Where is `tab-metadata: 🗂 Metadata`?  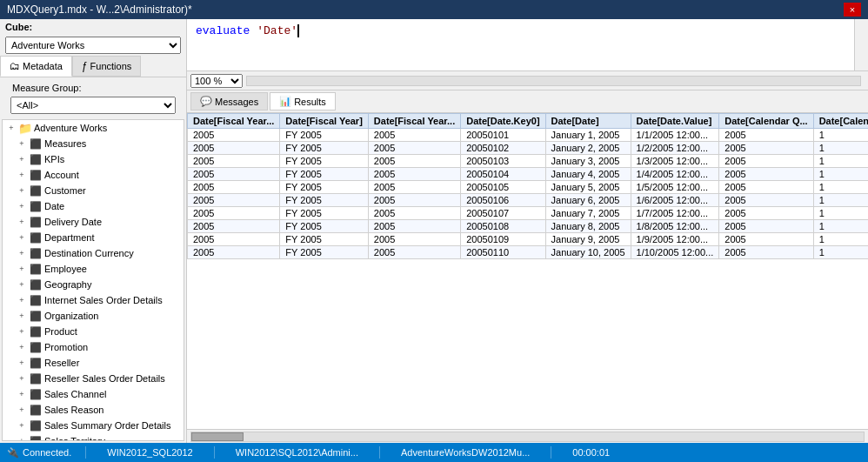 tab-metadata: 🗂 Metadata is located at coordinates (37, 66).